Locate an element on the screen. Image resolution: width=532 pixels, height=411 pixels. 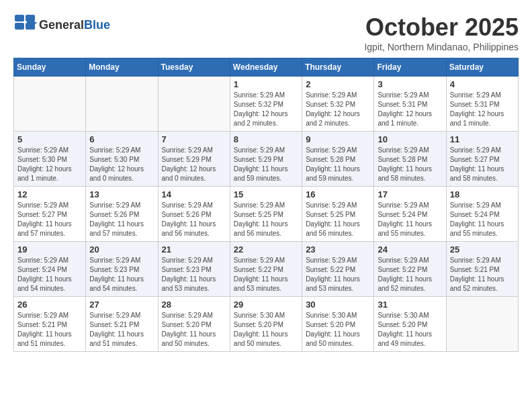
weekday-header-row: SundayMondayTuesdayWednesdayThursdayFrid… is located at coordinates (266, 67).